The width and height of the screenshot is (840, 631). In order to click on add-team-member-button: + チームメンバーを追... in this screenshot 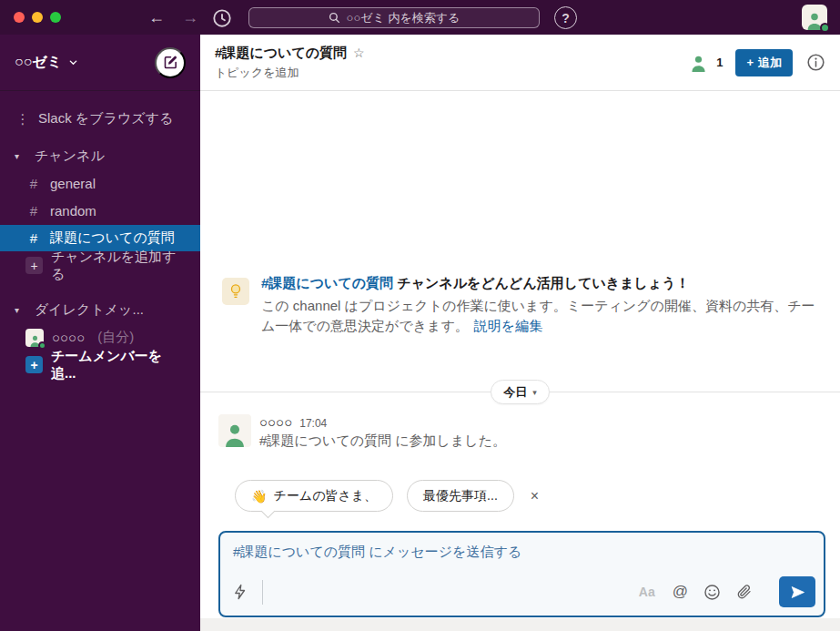, I will do `click(100, 364)`.